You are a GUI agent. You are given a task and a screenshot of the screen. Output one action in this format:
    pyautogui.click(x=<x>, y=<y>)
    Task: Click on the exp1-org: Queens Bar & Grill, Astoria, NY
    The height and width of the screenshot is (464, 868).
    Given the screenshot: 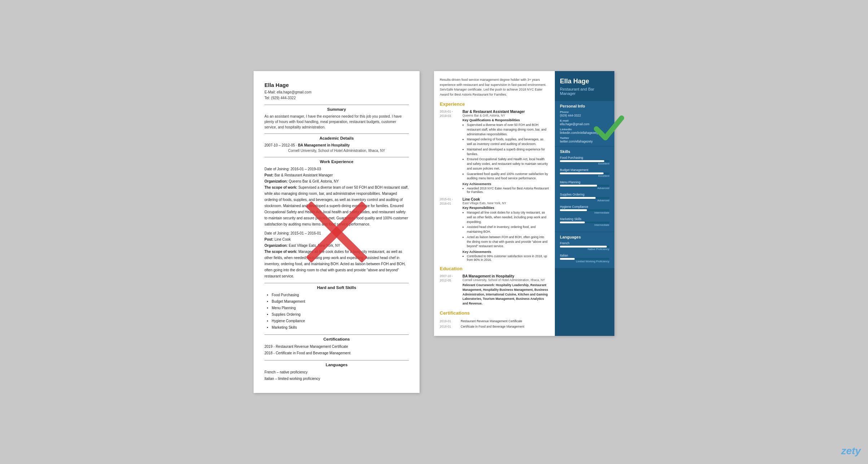 What is the action you would take?
    pyautogui.click(x=506, y=115)
    